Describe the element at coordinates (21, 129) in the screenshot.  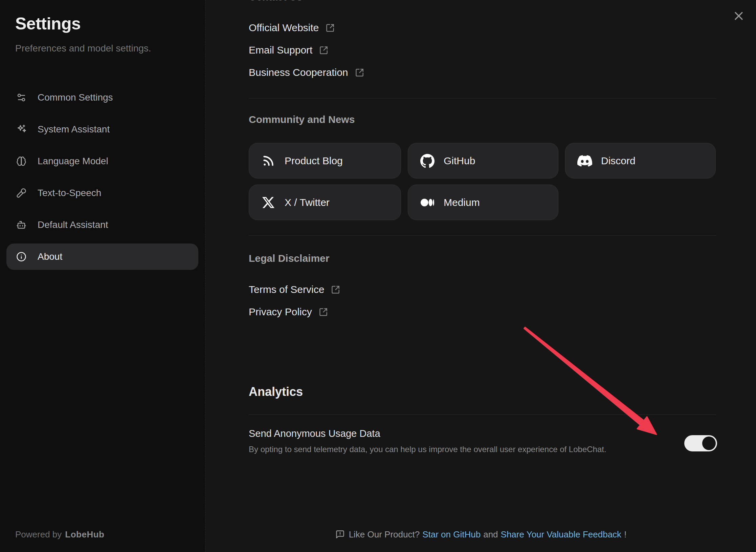
I see `sparkles-icon` at that location.